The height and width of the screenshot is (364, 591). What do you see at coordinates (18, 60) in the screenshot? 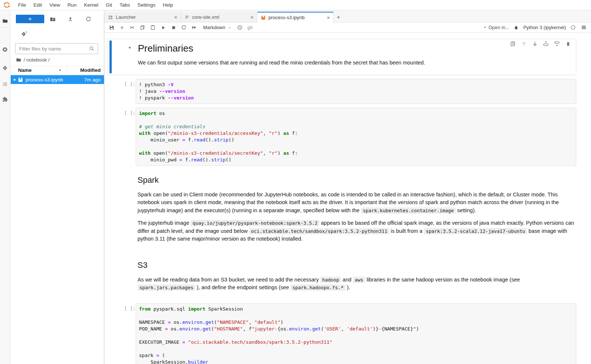
I see `home-folder-icon` at bounding box center [18, 60].